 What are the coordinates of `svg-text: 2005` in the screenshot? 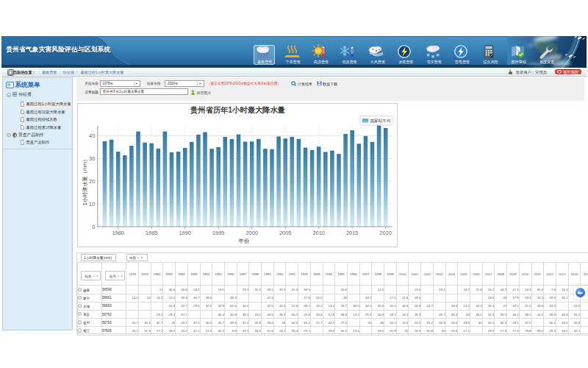 It's located at (284, 233).